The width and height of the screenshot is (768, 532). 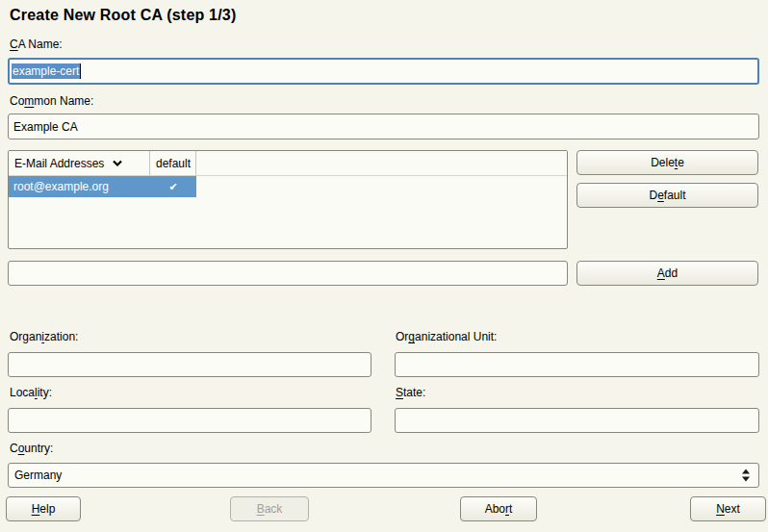 What do you see at coordinates (499, 509) in the screenshot?
I see `abort-button: Abort` at bounding box center [499, 509].